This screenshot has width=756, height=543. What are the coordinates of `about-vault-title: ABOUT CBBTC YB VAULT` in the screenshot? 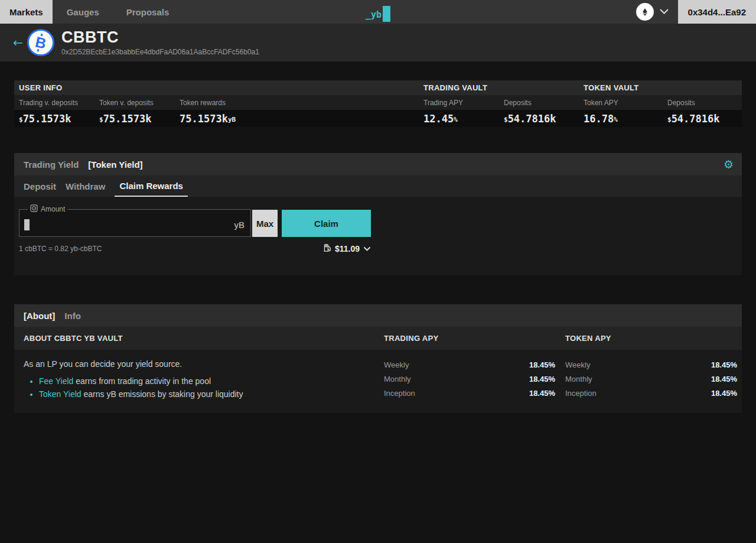 It's located at (204, 338).